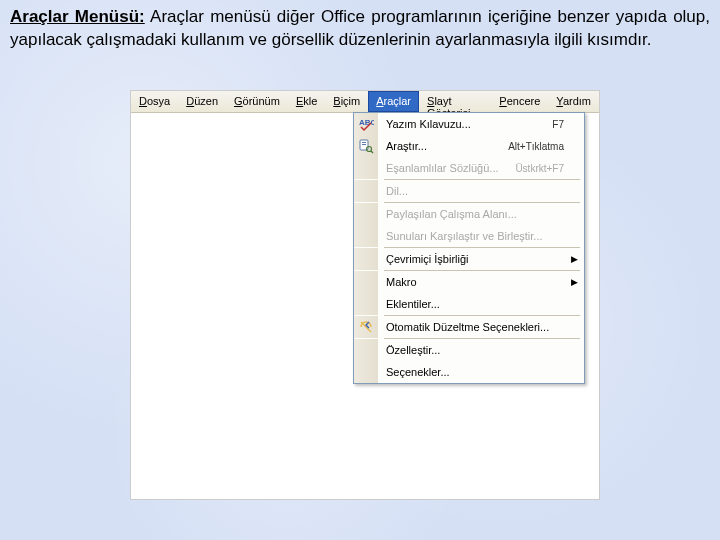 Image resolution: width=720 pixels, height=540 pixels. Describe the element at coordinates (257, 102) in the screenshot. I see `menu-görünüm: Görünüm` at that location.